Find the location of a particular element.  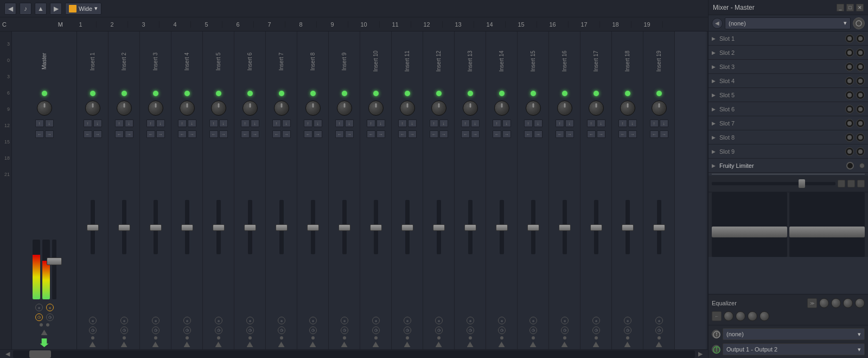

insert-arrow-left-7: ← is located at coordinates (277, 134).